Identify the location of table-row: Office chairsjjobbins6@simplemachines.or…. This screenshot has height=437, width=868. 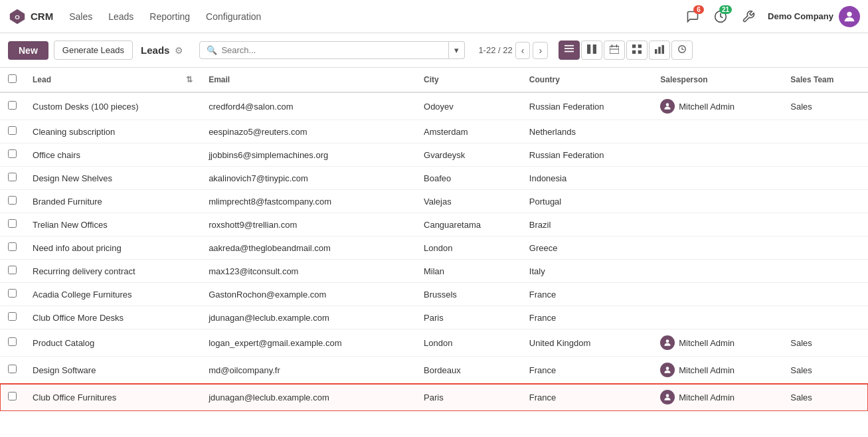
(434, 155).